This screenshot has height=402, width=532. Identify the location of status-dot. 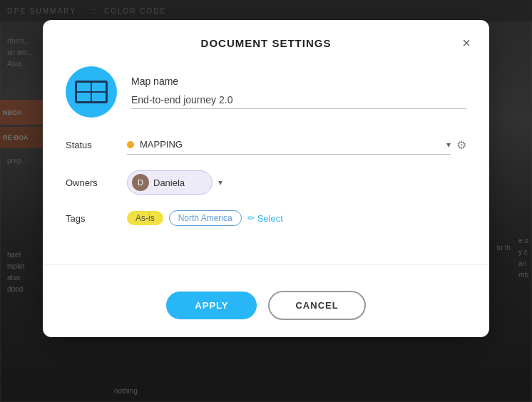
(131, 145).